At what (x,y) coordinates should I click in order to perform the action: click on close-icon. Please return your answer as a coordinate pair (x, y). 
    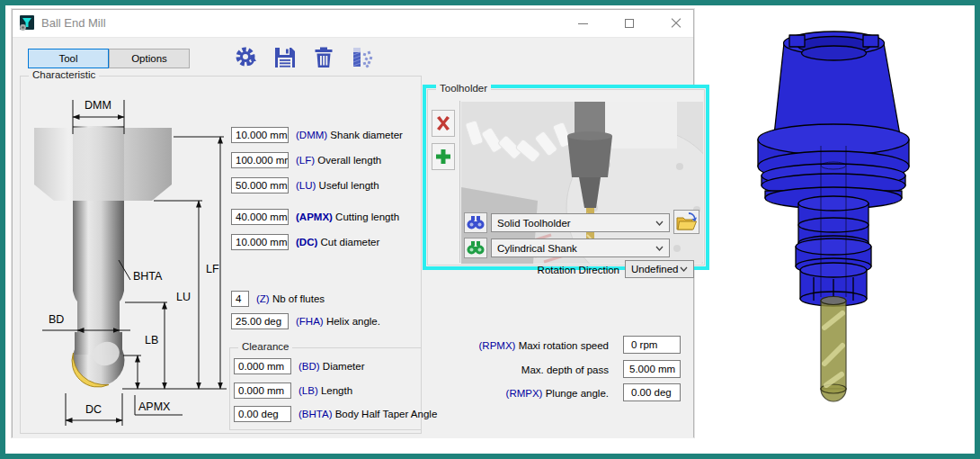
    Looking at the image, I should click on (676, 23).